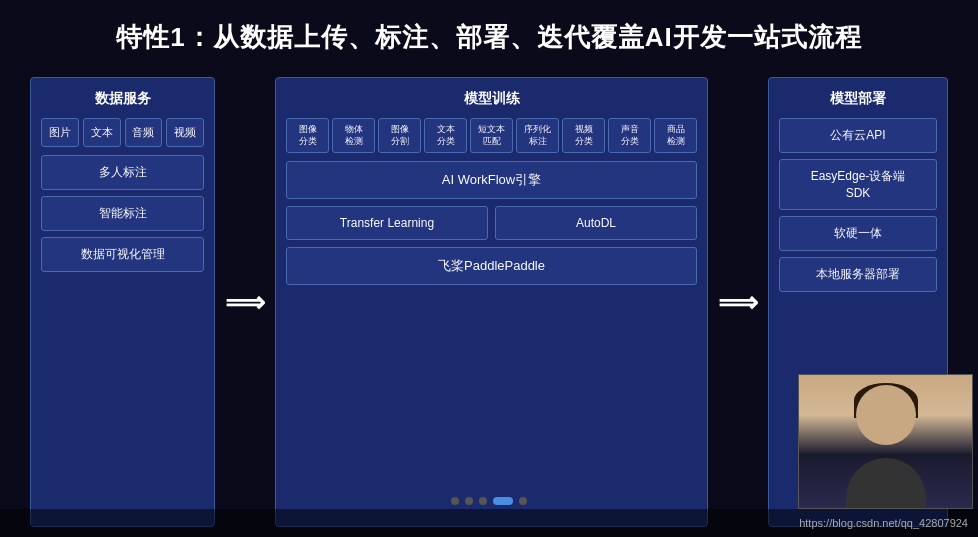 Image resolution: width=978 pixels, height=537 pixels. Describe the element at coordinates (492, 223) in the screenshot. I see `training-row: Transfer Learning AutoDL` at that location.